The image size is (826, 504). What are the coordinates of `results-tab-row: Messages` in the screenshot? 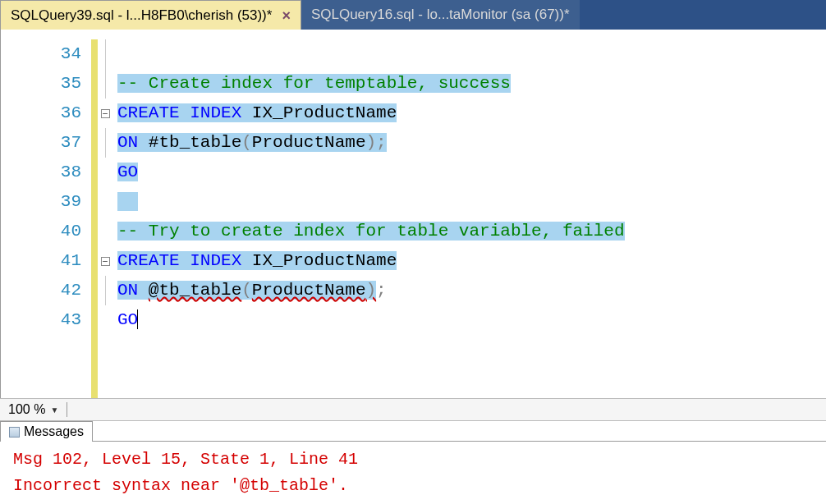 It's located at (413, 432).